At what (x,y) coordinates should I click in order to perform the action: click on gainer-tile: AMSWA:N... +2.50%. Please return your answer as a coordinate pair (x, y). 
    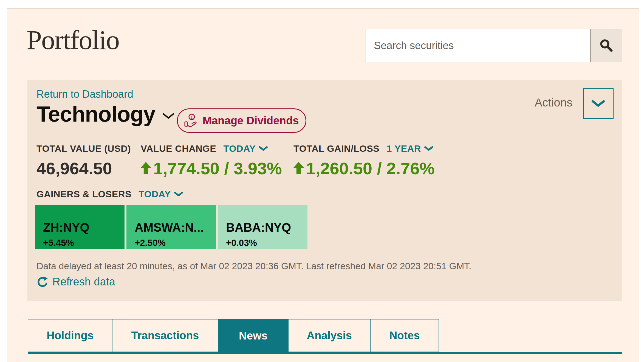
    Looking at the image, I should click on (171, 227).